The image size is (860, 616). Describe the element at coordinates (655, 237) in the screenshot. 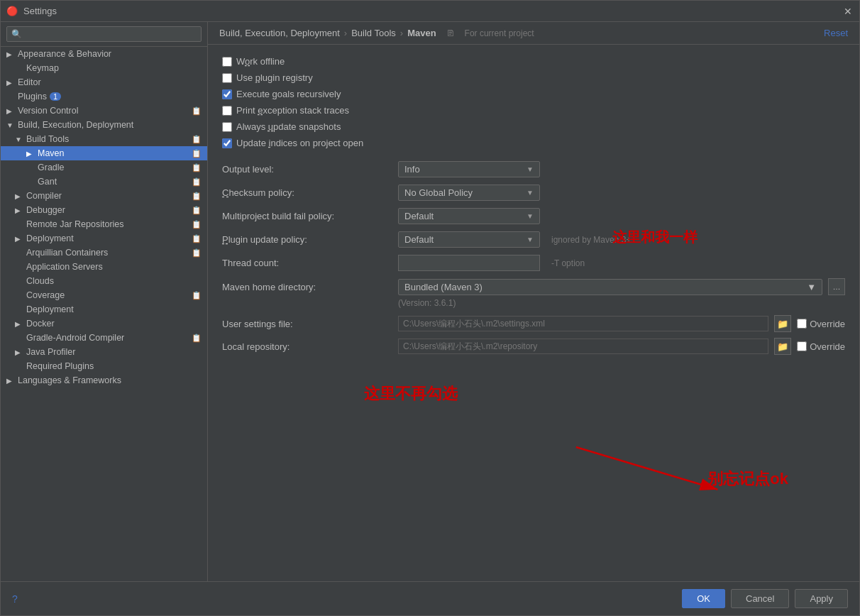

I see `annotation-text1: 这里和我一样` at that location.